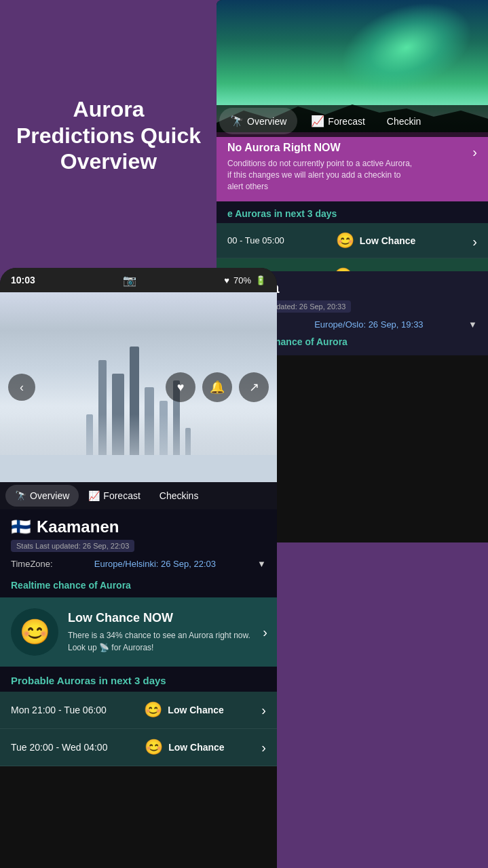  What do you see at coordinates (42, 496) in the screenshot?
I see `phone-tab-overview: 🔭 Overview` at bounding box center [42, 496].